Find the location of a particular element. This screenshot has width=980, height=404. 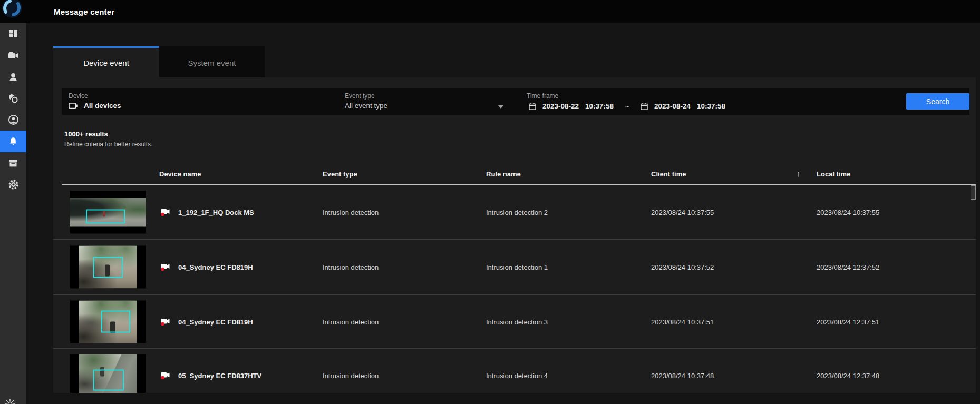

camera-outline-icon is located at coordinates (74, 106).